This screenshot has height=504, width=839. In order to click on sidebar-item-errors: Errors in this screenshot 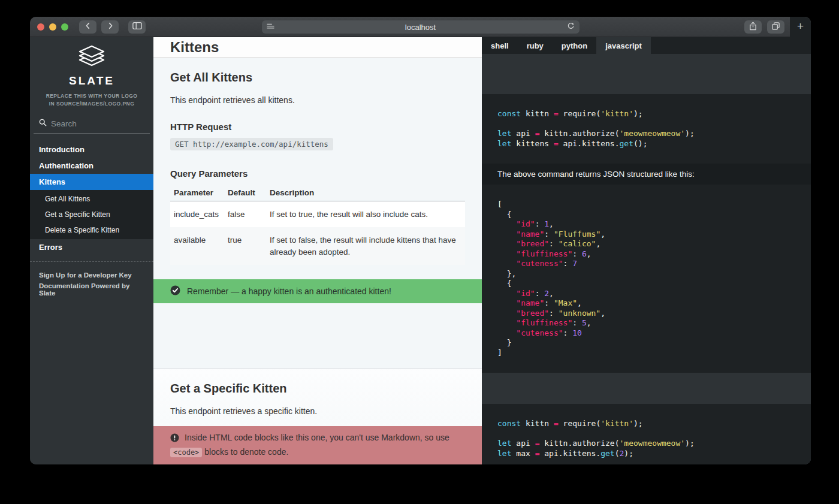, I will do `click(92, 247)`.